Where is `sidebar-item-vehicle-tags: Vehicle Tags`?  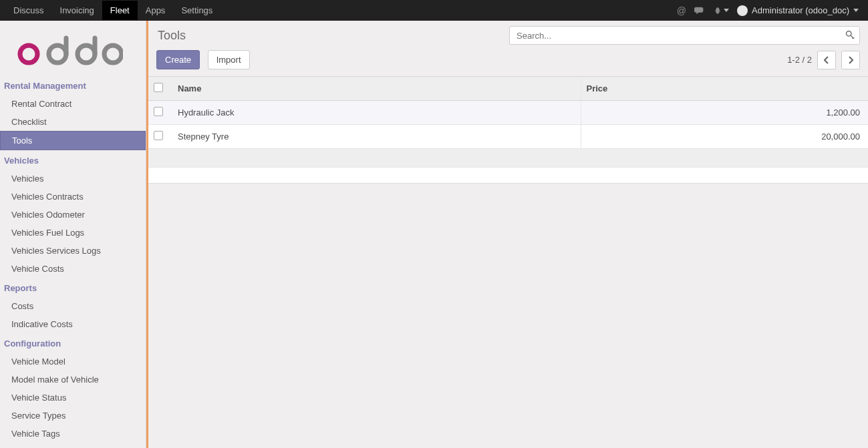 sidebar-item-vehicle-tags: Vehicle Tags is located at coordinates (73, 434).